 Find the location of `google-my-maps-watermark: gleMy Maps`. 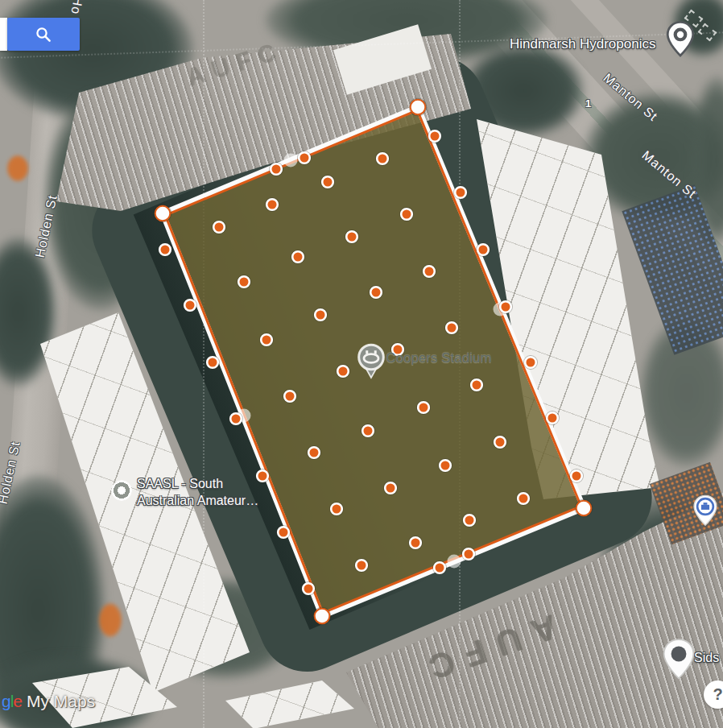

google-my-maps-watermark: gleMy Maps is located at coordinates (48, 701).